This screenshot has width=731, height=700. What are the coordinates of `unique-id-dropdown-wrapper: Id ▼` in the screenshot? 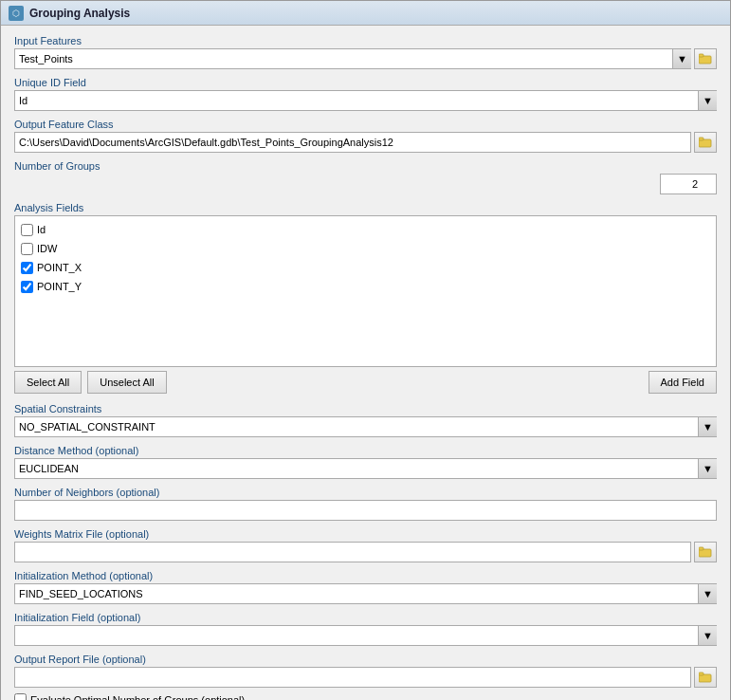 It's located at (366, 101).